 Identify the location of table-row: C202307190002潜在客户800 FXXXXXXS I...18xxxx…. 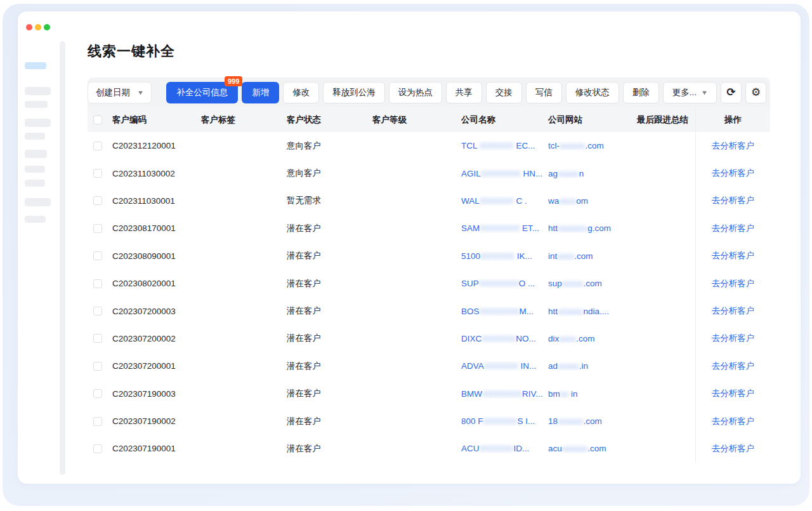
(429, 421).